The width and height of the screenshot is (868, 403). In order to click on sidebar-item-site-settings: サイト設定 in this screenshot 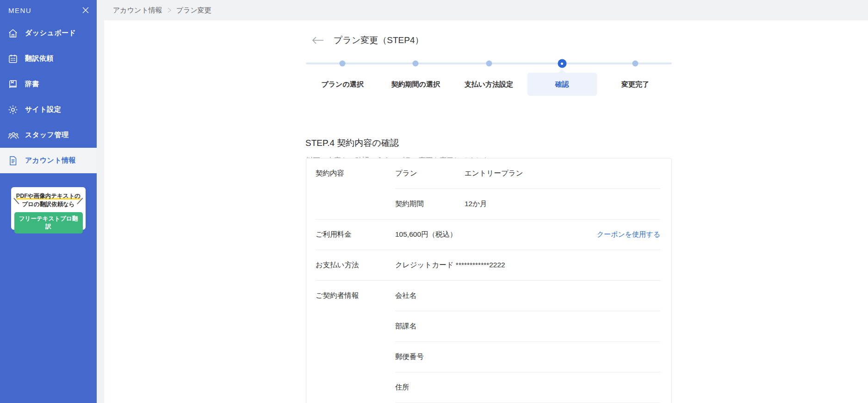, I will do `click(48, 109)`.